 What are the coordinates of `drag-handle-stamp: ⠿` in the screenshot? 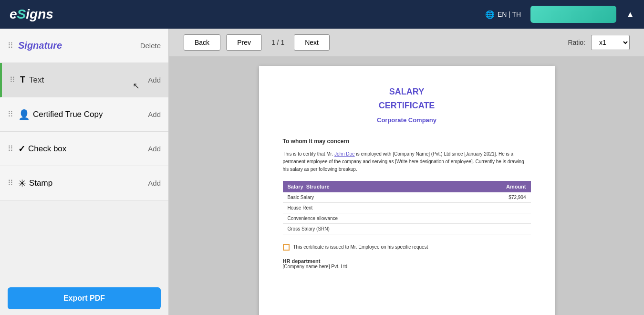 It's located at (10, 183).